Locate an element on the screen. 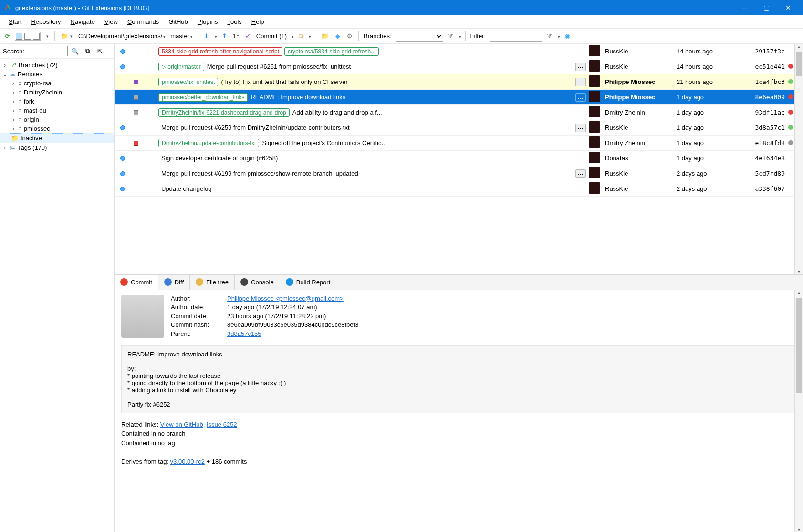 Image resolution: width=803 pixels, height=532 pixels. search-icon: 🔍 is located at coordinates (75, 52).